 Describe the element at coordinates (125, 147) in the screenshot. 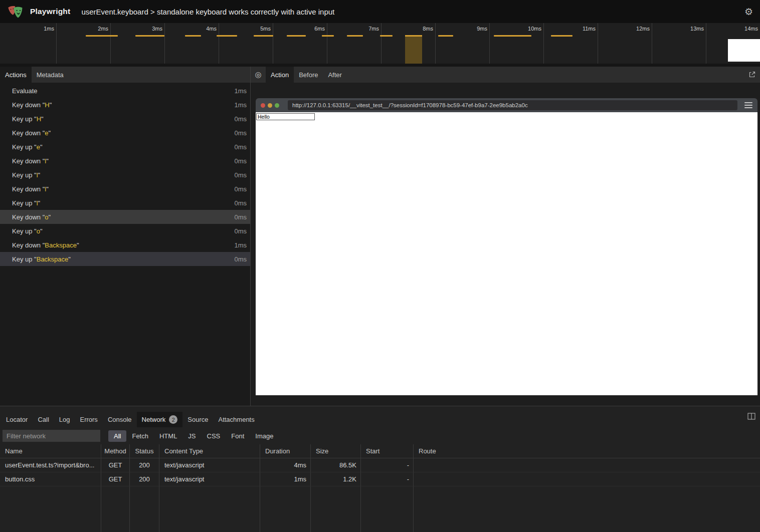

I see `action-row: Key up "e"0ms` at that location.